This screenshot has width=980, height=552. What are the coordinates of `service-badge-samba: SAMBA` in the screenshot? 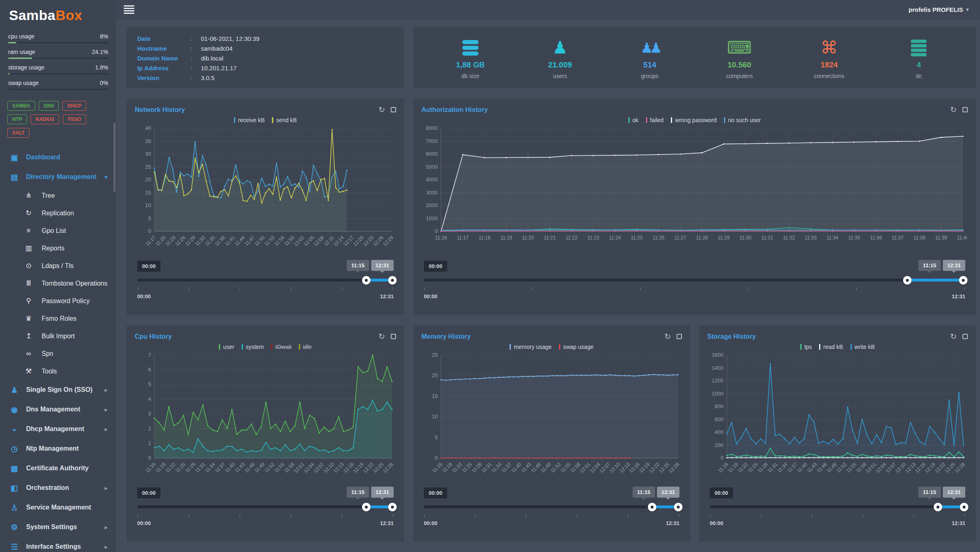 It's located at (21, 106).